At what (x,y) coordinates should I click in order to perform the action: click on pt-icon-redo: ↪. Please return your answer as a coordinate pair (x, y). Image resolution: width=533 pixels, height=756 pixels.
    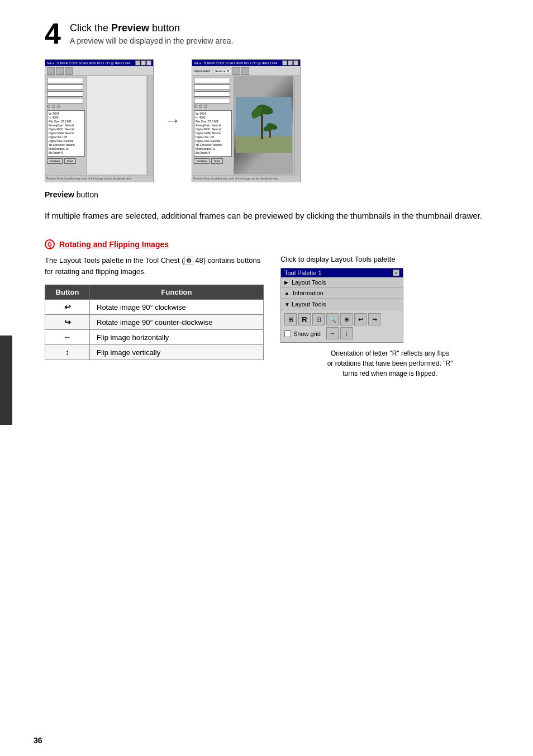
    Looking at the image, I should click on (374, 319).